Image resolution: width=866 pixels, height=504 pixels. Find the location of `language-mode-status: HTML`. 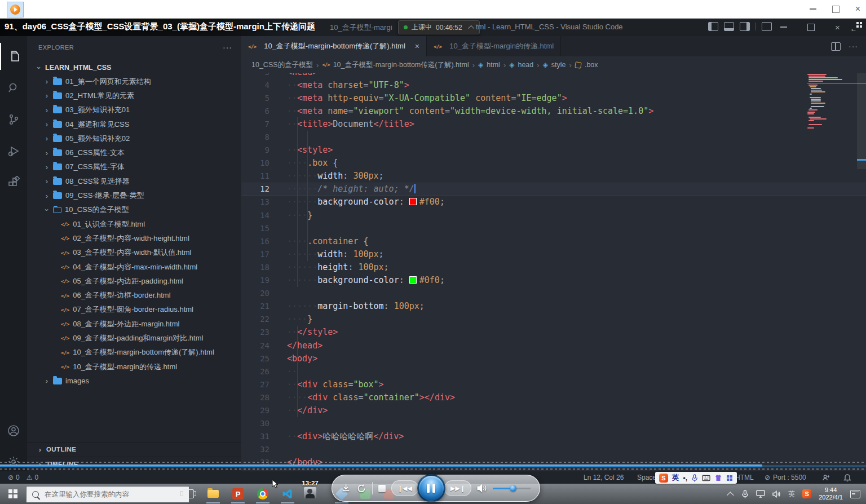

language-mode-status: HTML is located at coordinates (744, 478).